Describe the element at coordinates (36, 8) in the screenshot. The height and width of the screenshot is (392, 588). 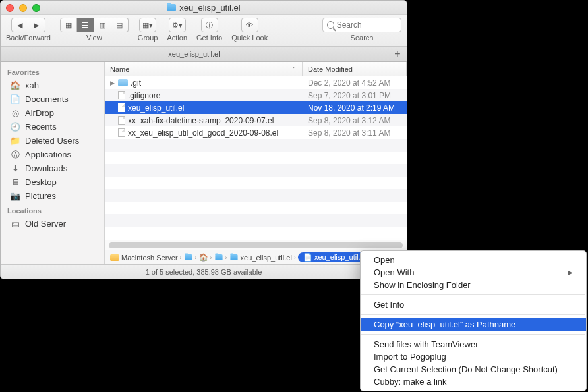
I see `zoom-window-button` at that location.